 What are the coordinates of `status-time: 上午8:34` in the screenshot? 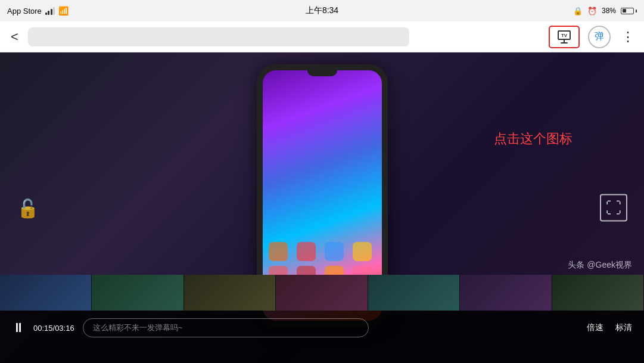 It's located at (322, 11).